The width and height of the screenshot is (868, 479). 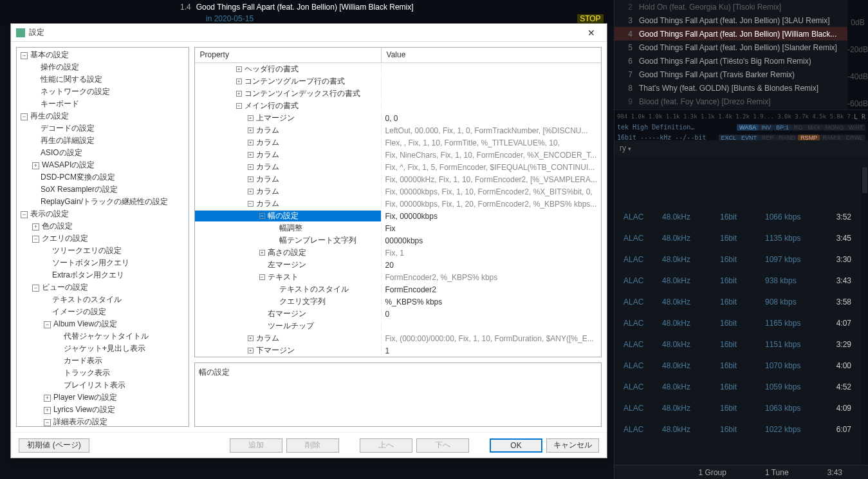 What do you see at coordinates (398, 350) in the screenshot?
I see `grid-row: +下マージン1` at bounding box center [398, 350].